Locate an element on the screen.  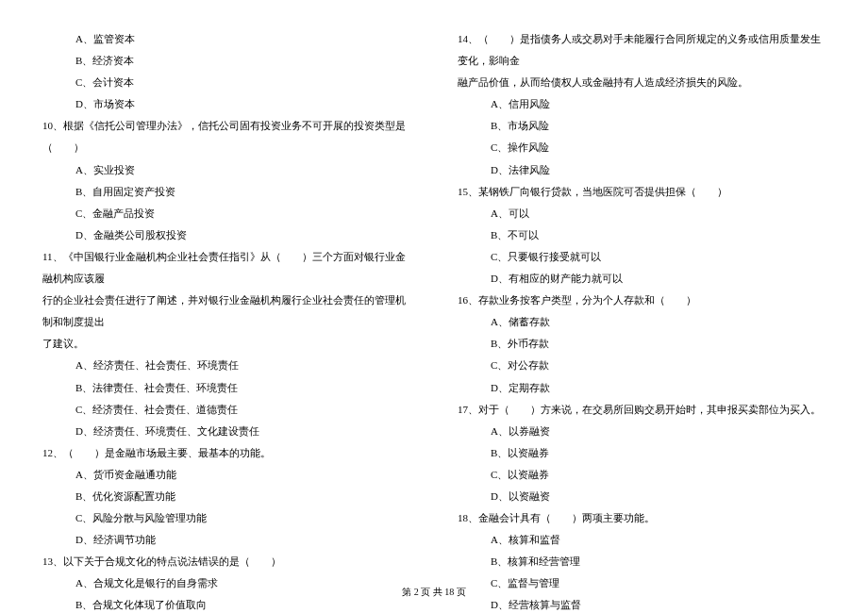
q17-option-d: D、以资融资 is located at coordinates (642, 496).